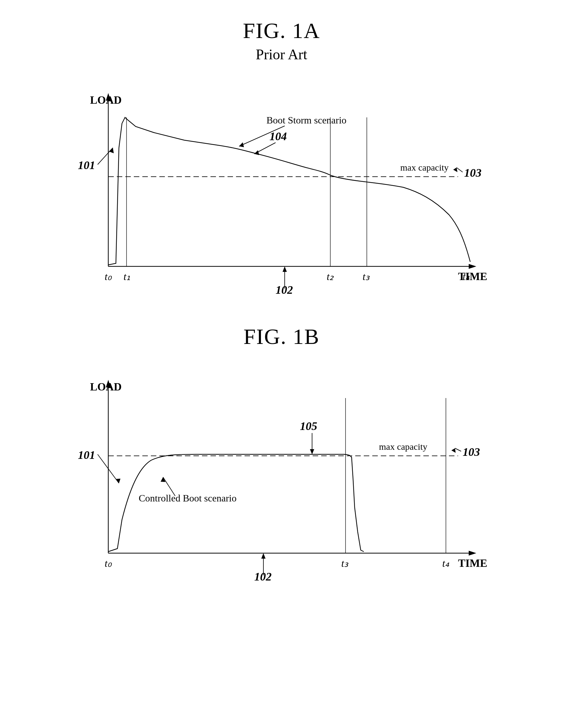  Describe the element at coordinates (281, 54) in the screenshot. I see `figure-1a-subtitle: Prior Art` at that location.